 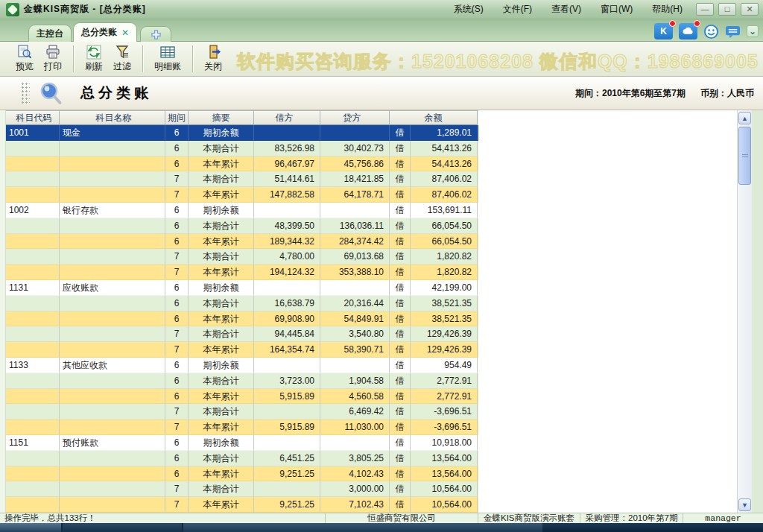 I want to click on tab-general-ledger: 总分类账 ✕, so click(x=105, y=32).